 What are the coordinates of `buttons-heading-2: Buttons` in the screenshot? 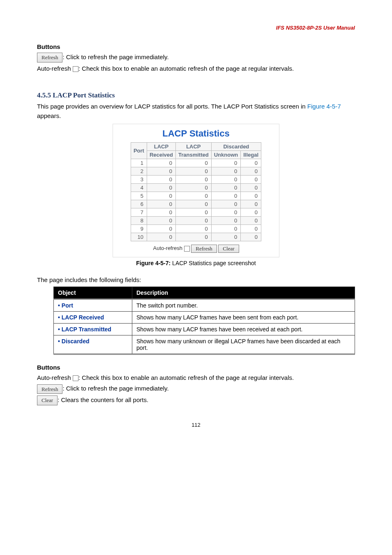 It's located at (196, 368).